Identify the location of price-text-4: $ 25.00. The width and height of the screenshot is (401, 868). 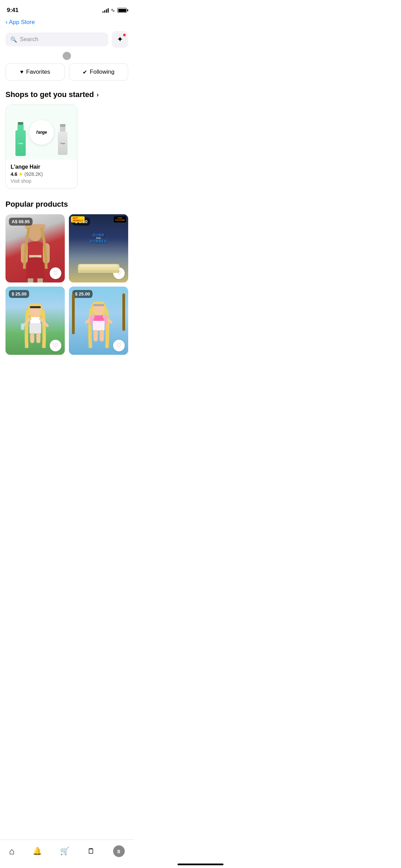
(82, 294).